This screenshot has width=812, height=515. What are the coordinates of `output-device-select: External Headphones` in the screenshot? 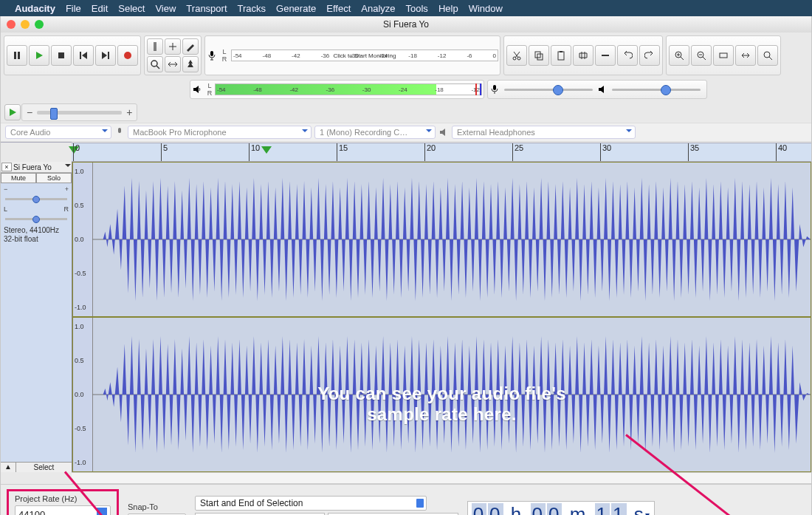 It's located at (543, 132).